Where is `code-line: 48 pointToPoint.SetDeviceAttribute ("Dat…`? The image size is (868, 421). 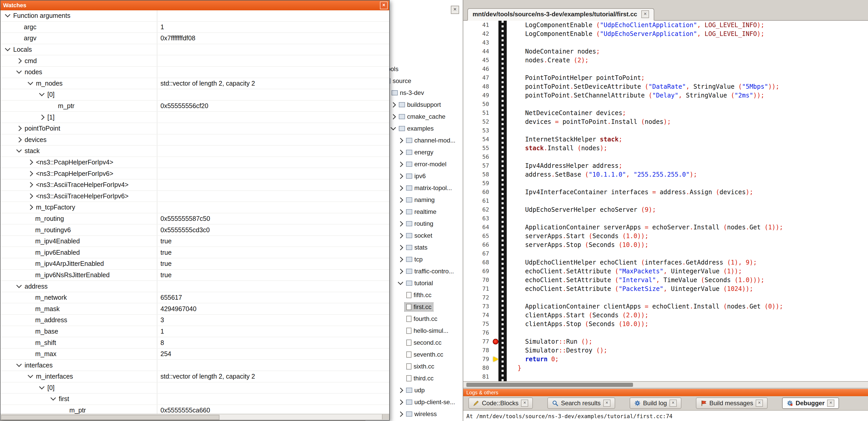 code-line: 48 pointToPoint.SetDeviceAttribute ("Dat… is located at coordinates (666, 87).